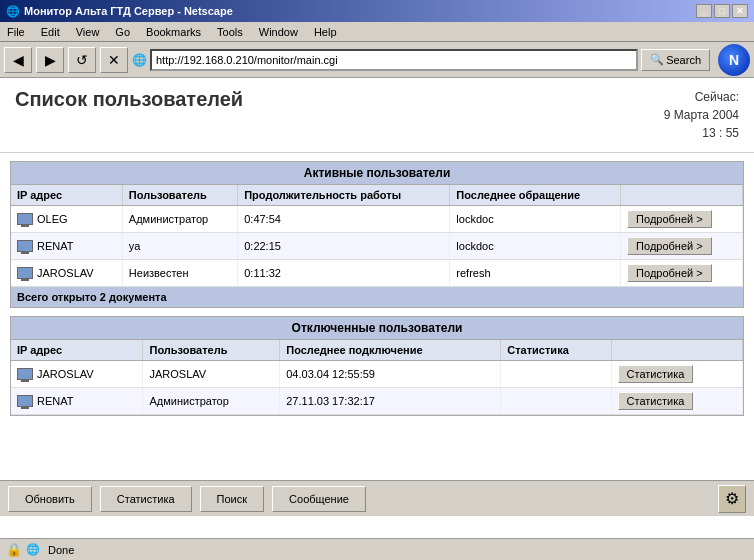 The image size is (754, 560). What do you see at coordinates (676, 60) in the screenshot?
I see `search-button: 🔍 Search` at bounding box center [676, 60].